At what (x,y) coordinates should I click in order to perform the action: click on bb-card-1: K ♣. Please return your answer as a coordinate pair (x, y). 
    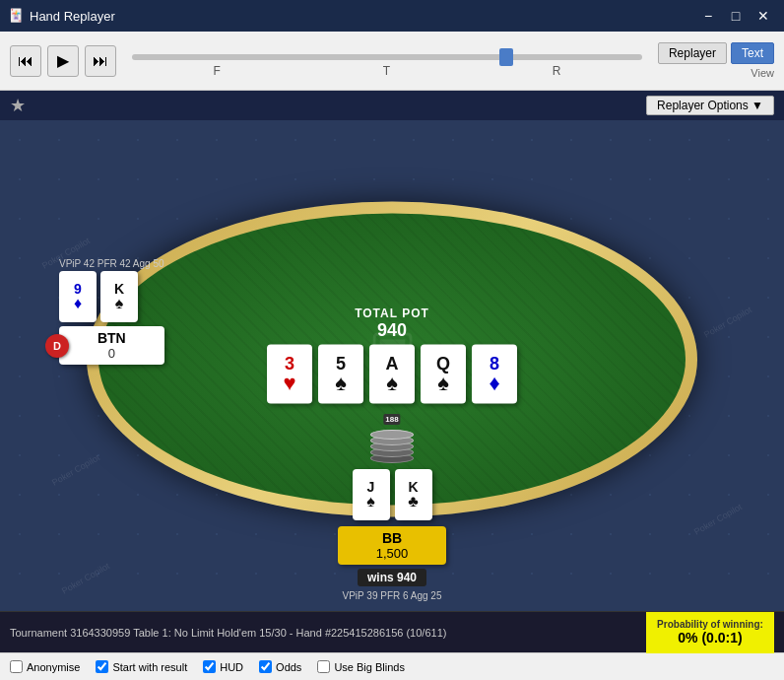
    Looking at the image, I should click on (414, 495).